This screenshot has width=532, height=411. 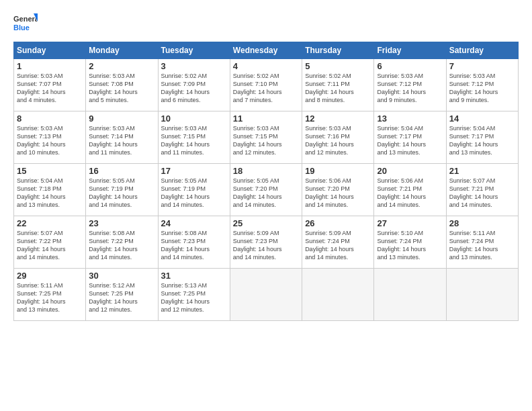 What do you see at coordinates (194, 118) in the screenshot?
I see `day-number: 10` at bounding box center [194, 118].